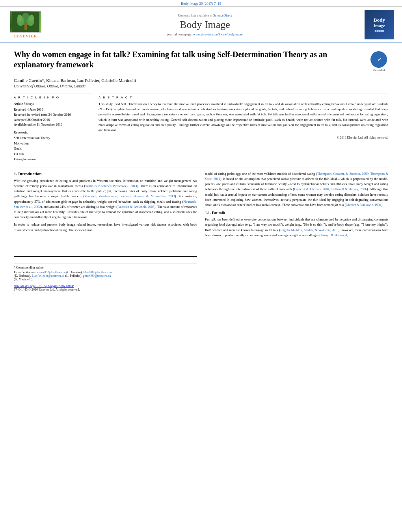 This screenshot has height=532, width=402. I want to click on badge-decoration: ■■■■■, so click(379, 31).